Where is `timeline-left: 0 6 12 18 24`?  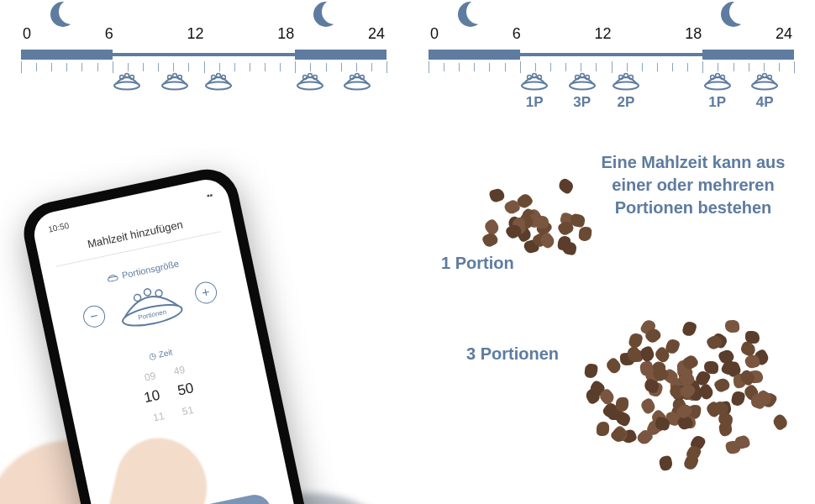 timeline-left: 0 6 12 18 24 is located at coordinates (203, 71).